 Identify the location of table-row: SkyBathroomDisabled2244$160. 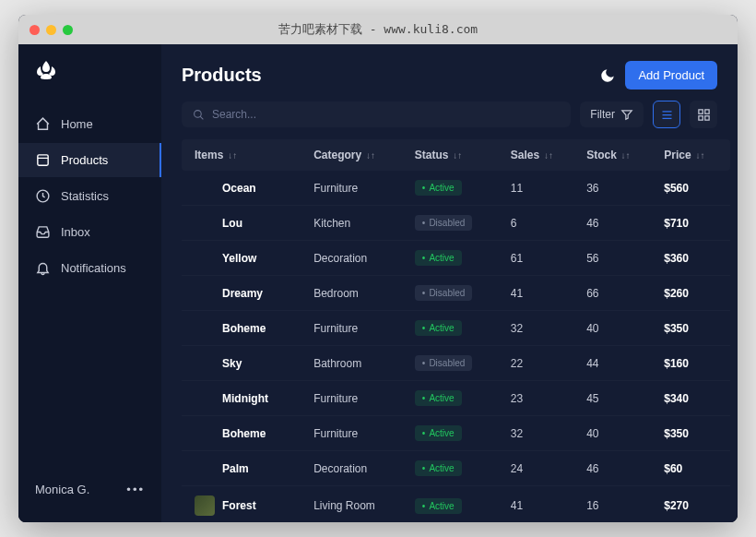
(455, 364).